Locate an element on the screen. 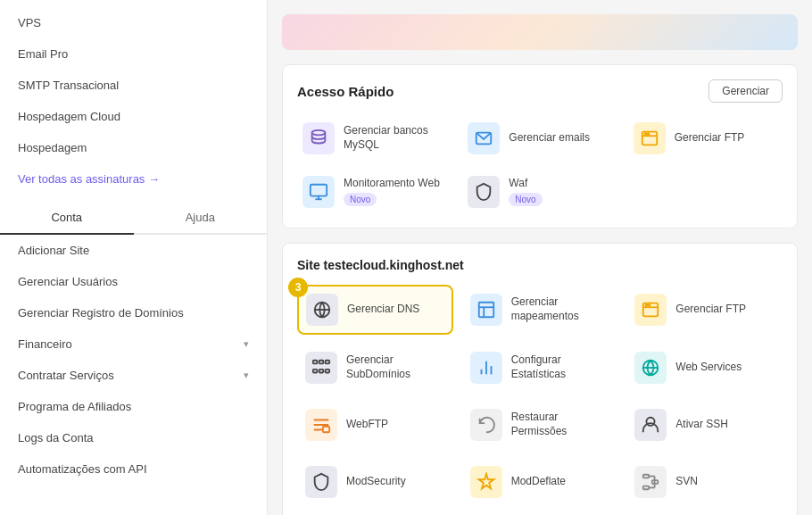  ftp2-icon is located at coordinates (650, 310).